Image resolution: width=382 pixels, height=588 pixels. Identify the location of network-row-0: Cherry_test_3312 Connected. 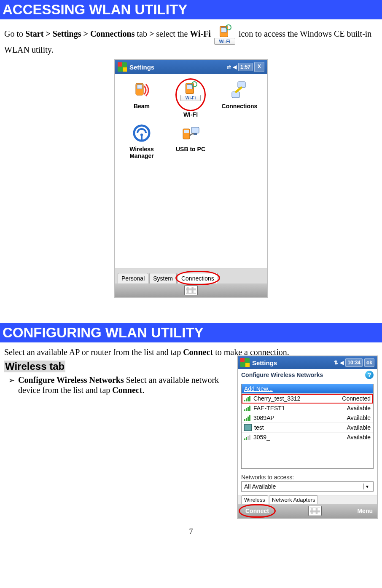
(307, 398).